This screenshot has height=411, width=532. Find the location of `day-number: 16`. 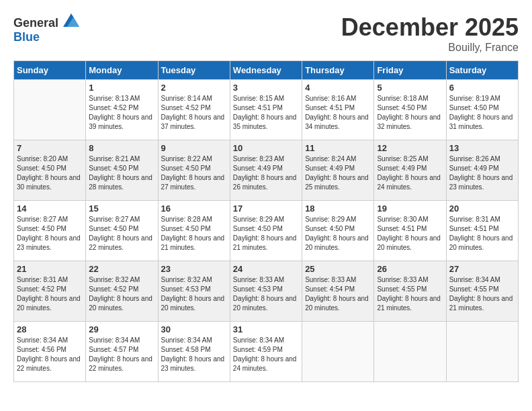

day-number: 16 is located at coordinates (194, 208).